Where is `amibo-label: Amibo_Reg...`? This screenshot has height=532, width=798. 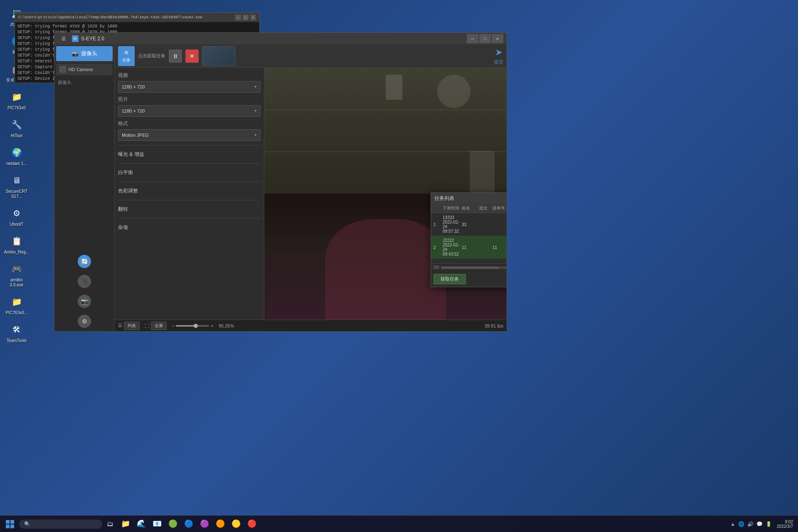 amibo-label: Amibo_Reg... is located at coordinates (17, 252).